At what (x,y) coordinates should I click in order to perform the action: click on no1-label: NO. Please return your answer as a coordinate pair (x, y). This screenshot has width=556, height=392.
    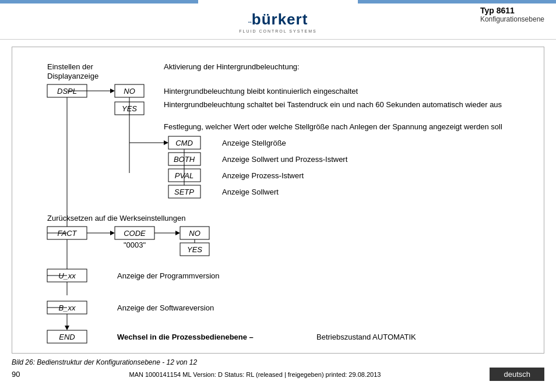
    Looking at the image, I should click on (129, 91).